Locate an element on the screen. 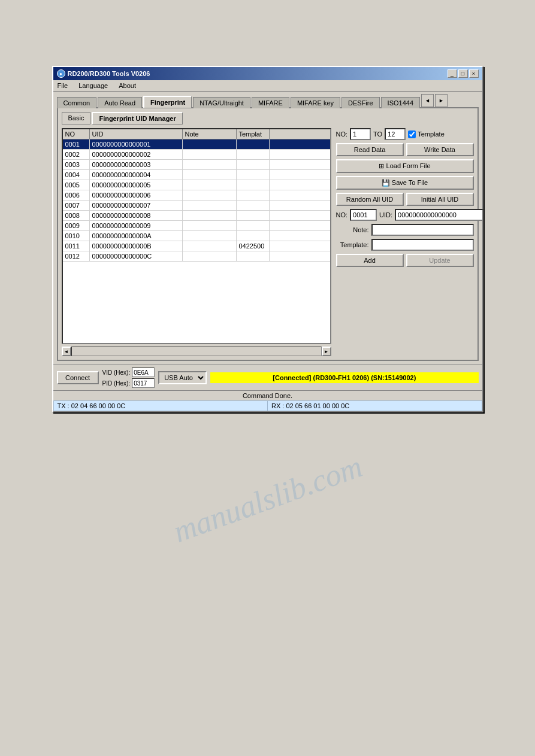 This screenshot has height=756, width=535. random-initial-row: Random All UID Initial All UID is located at coordinates (405, 199).